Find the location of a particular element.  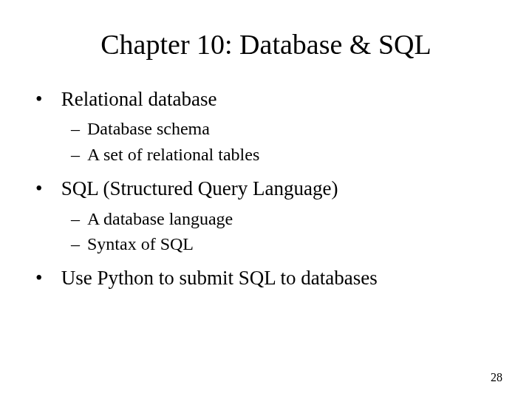

bullet-item: Use Python to submit SQL to databases is located at coordinates (266, 278).